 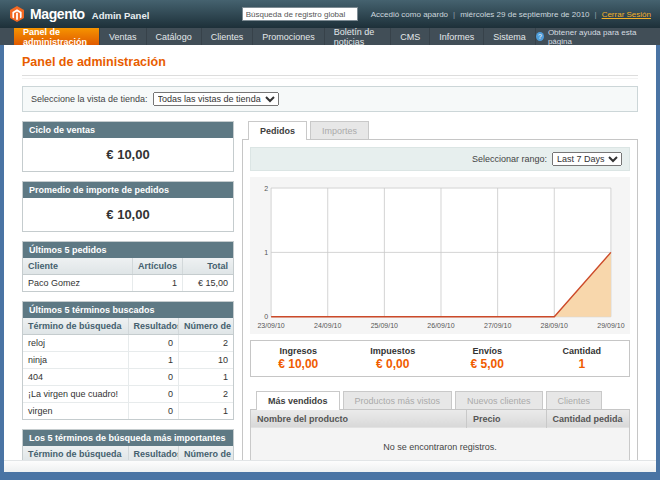 I want to click on stat-cantidad: Cantidad1, so click(x=582, y=358).